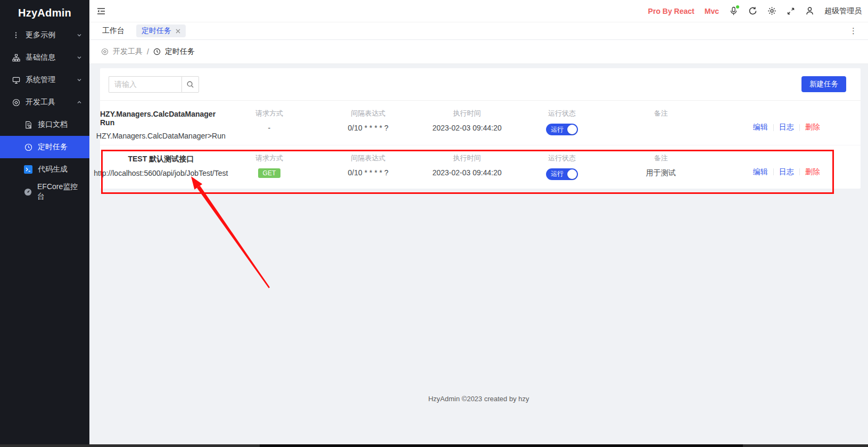 This screenshot has height=447, width=868. I want to click on scrollbar-thumb, so click(501, 445).